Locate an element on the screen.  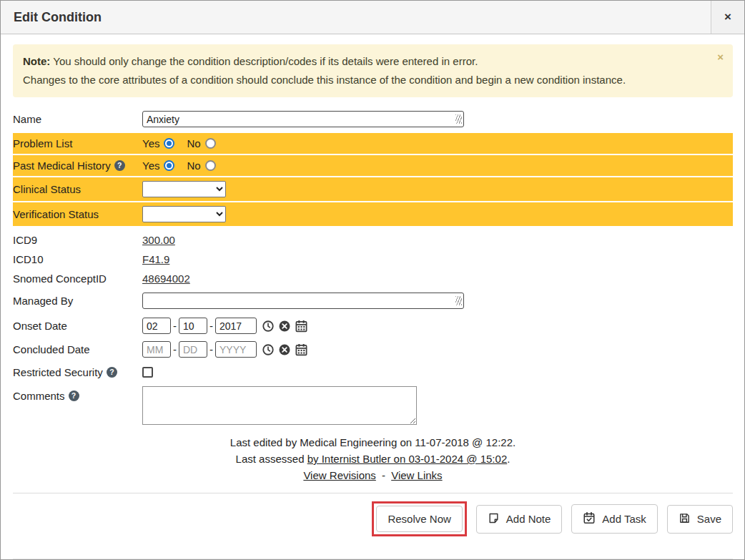
onset-clear-icon is located at coordinates (285, 326).